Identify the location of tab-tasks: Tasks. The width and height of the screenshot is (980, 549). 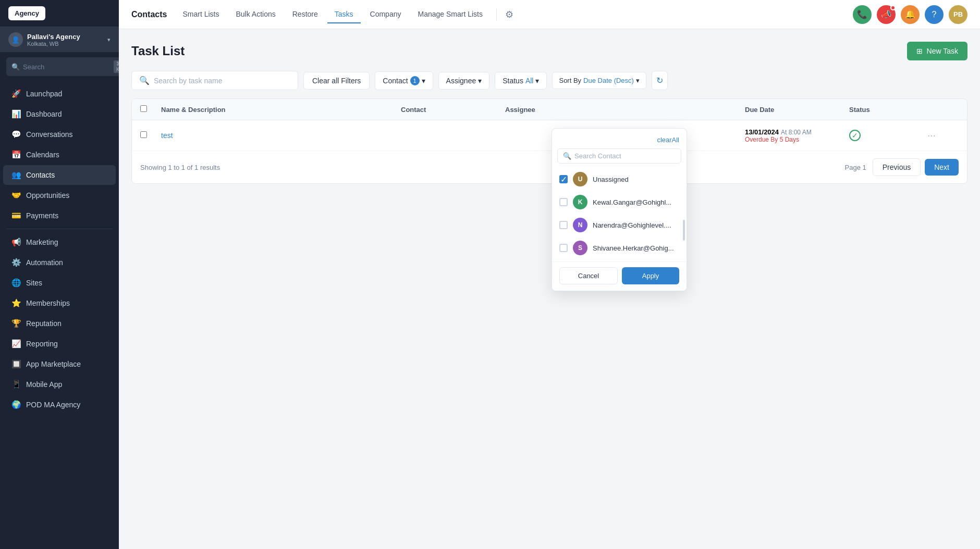
(344, 15).